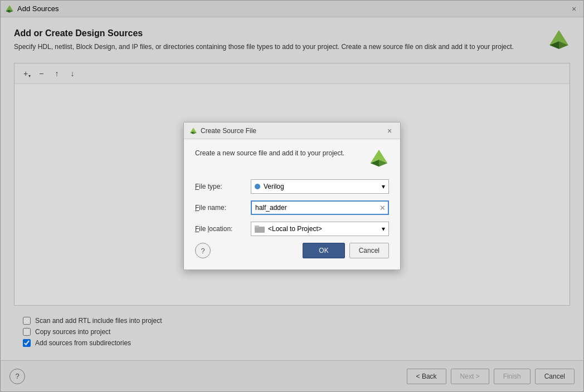  What do you see at coordinates (292, 187) in the screenshot?
I see `file-type-row: File type: Verilog ▾` at bounding box center [292, 187].